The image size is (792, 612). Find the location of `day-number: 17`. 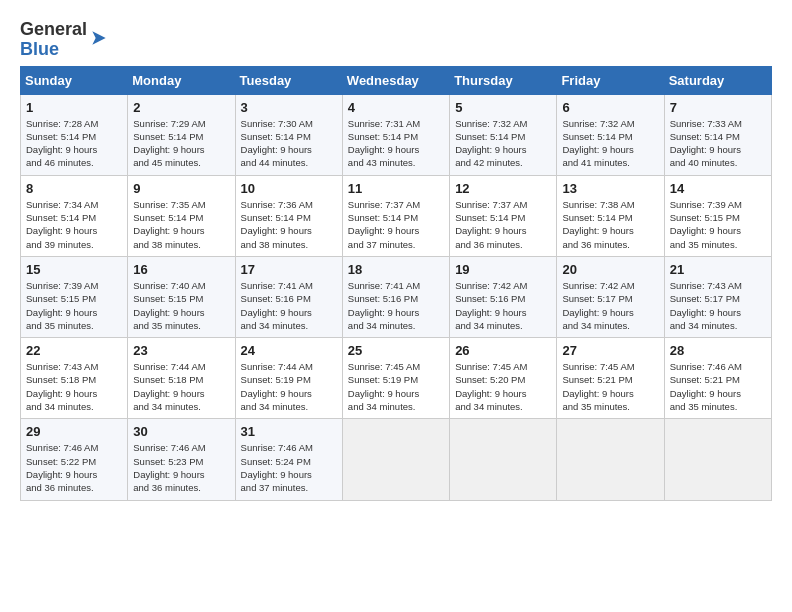

day-number: 17 is located at coordinates (289, 270).